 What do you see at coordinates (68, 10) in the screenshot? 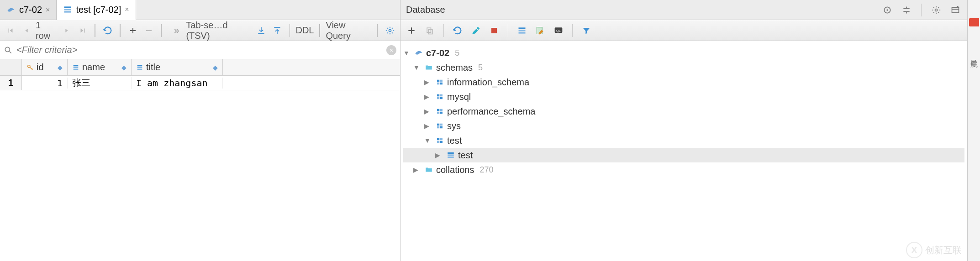
I see `table-icon` at bounding box center [68, 10].